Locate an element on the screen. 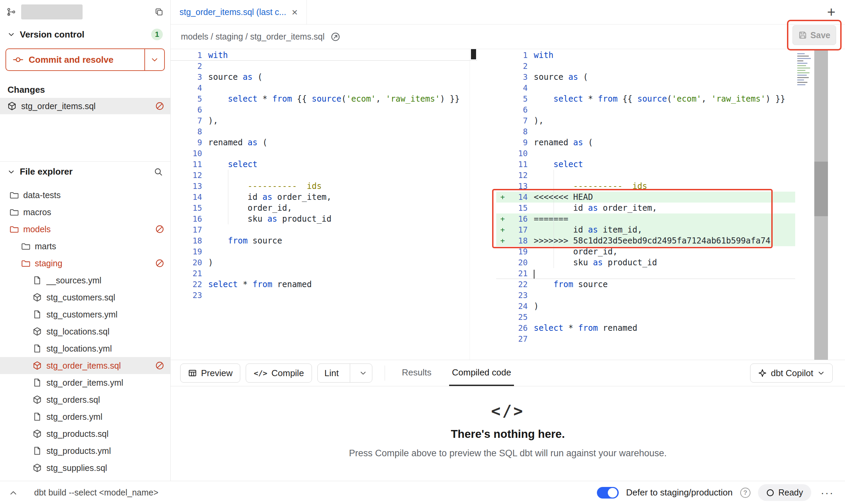 This screenshot has width=845, height=504. code-line-22: 22select * from renamed is located at coordinates (324, 284).